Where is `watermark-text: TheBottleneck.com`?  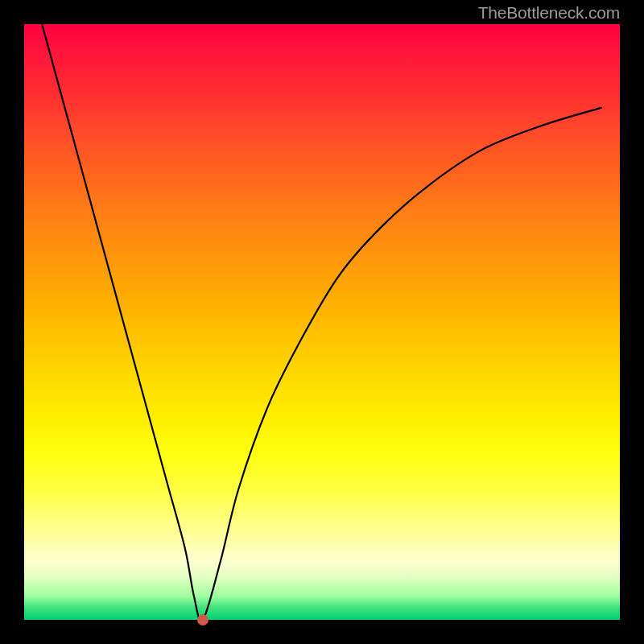
watermark-text: TheBottleneck.com is located at coordinates (549, 13).